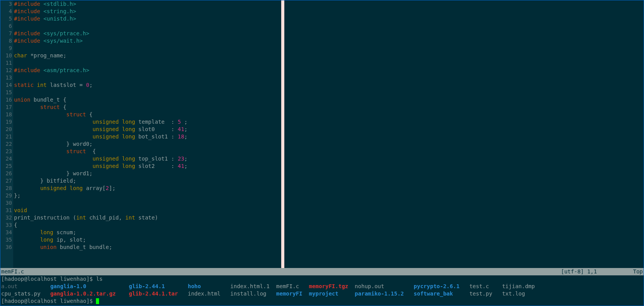 The height and width of the screenshot is (306, 644). Describe the element at coordinates (6, 174) in the screenshot. I see `line-number: 26` at that location.